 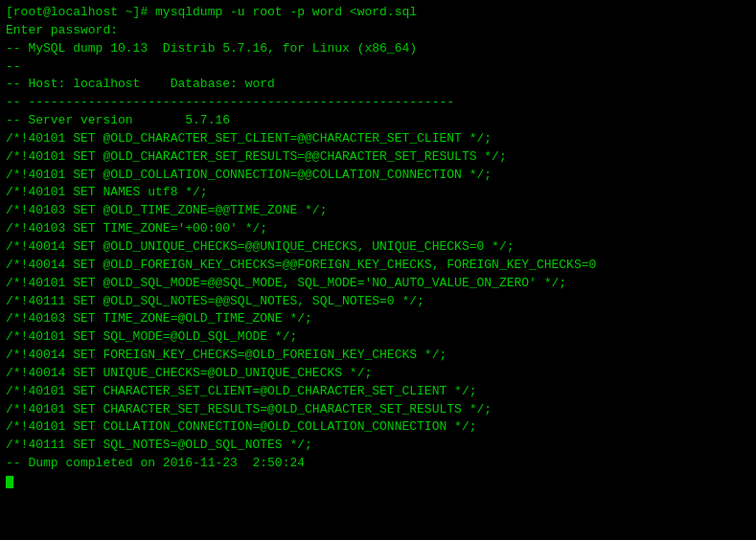 I want to click on terminal-line: /*!40101 SET SQL_MODE=@OLD_SQL_MODE */;, so click(x=378, y=337).